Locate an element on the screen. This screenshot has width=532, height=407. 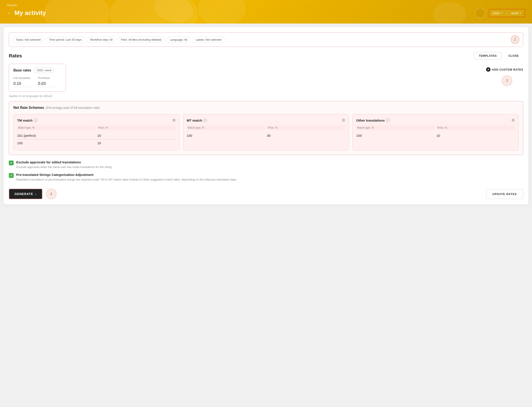
exclude-approvals-title: Exclude approvals for edited translation… is located at coordinates (270, 162).